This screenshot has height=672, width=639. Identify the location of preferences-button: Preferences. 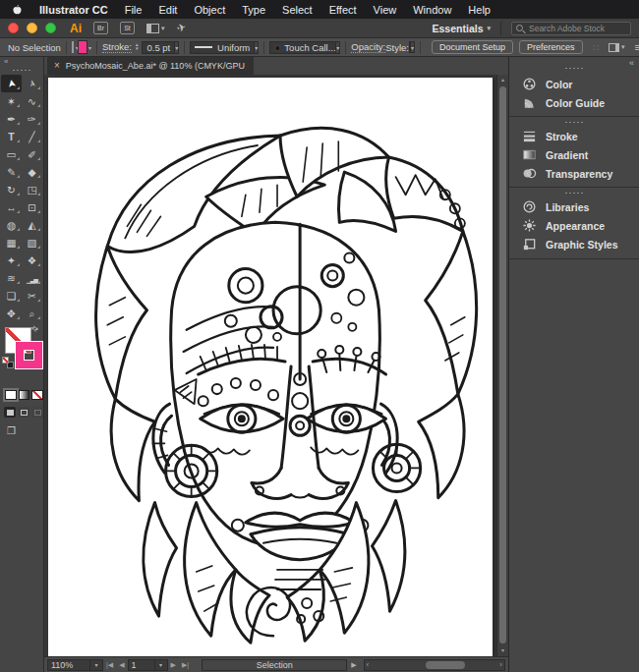
(551, 47).